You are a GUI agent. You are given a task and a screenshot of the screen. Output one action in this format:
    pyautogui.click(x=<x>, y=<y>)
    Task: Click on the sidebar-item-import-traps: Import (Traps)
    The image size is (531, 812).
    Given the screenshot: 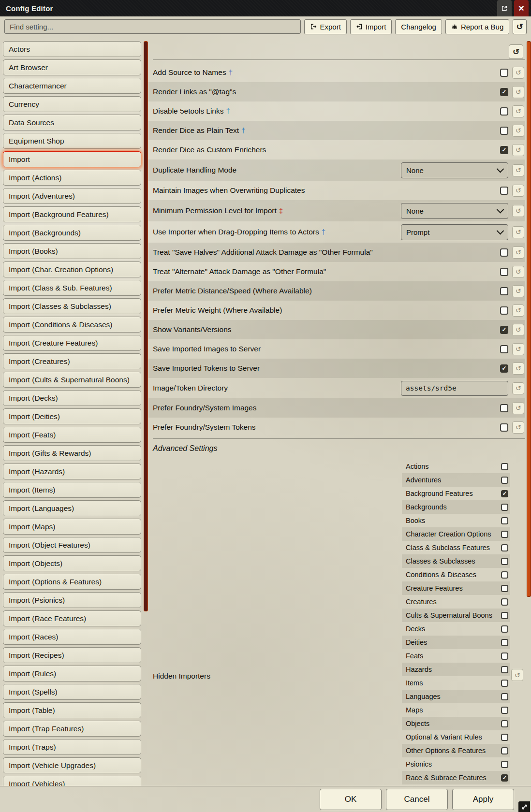 What is the action you would take?
    pyautogui.click(x=72, y=747)
    